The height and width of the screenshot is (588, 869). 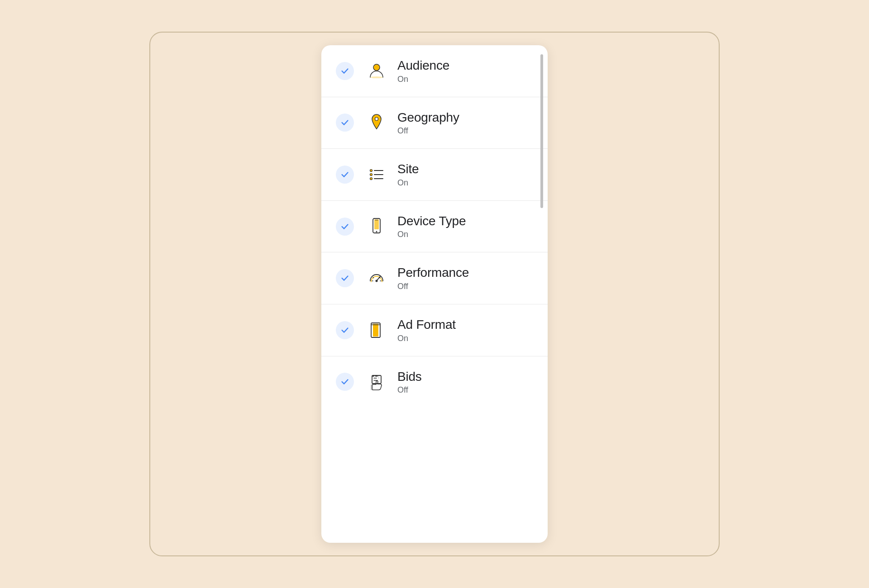 What do you see at coordinates (433, 278) in the screenshot?
I see `performance-text: Performance Off` at bounding box center [433, 278].